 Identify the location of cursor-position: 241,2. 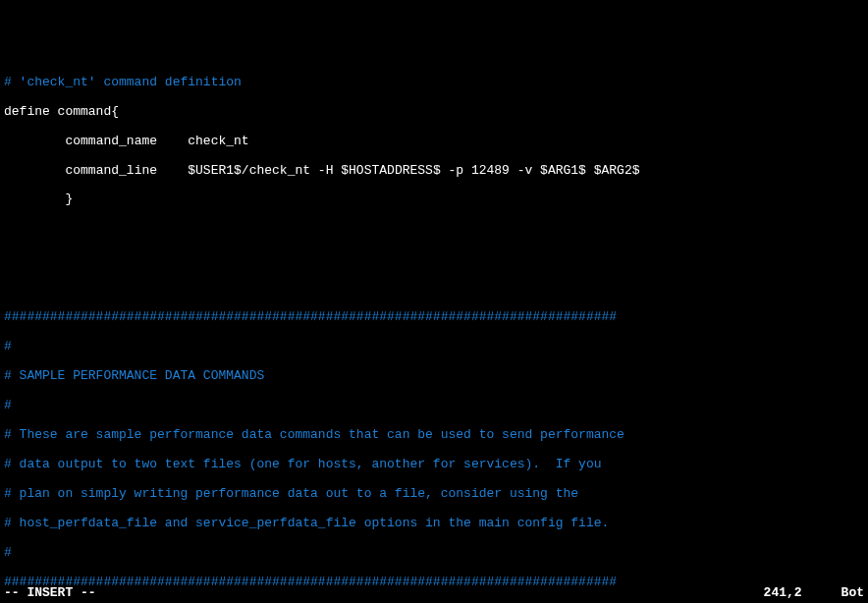
(784, 593).